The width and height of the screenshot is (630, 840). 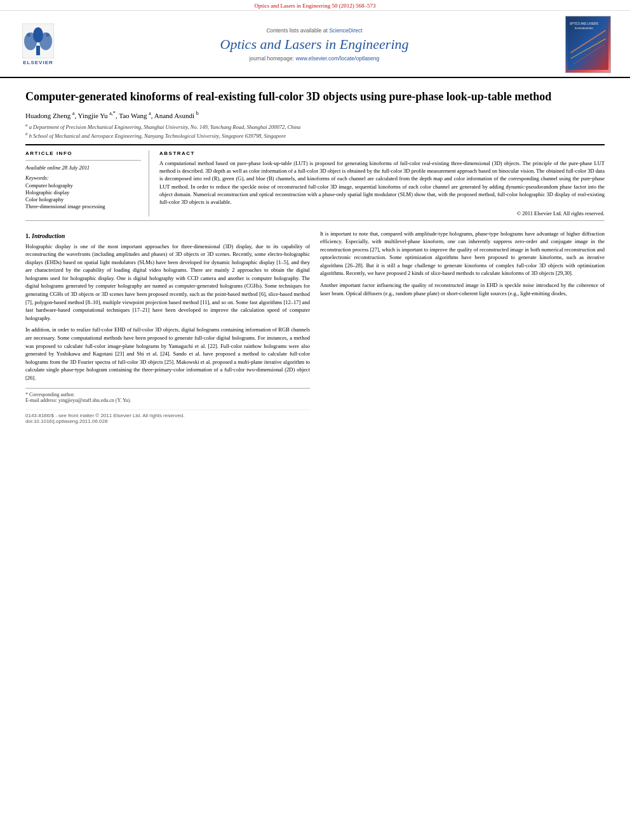 What do you see at coordinates (83, 199) in the screenshot?
I see `keyword-3: Color holography` at bounding box center [83, 199].